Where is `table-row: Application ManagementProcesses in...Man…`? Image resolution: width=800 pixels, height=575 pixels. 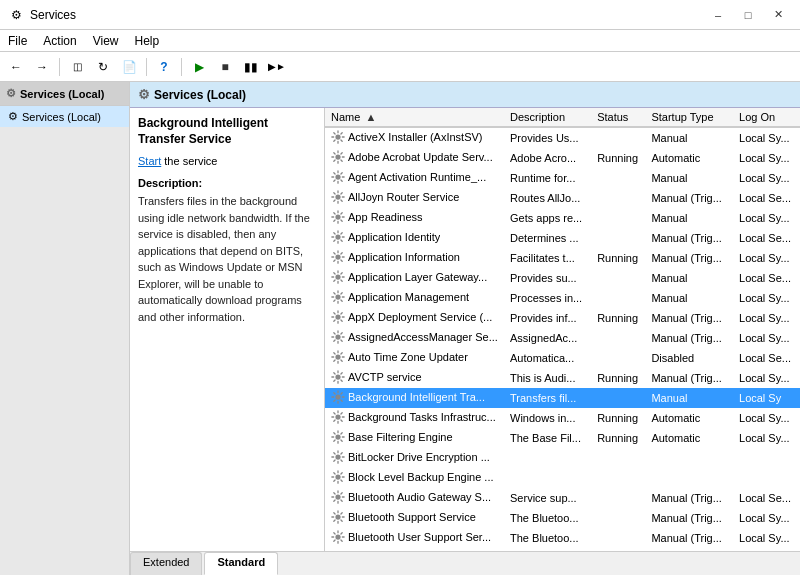
table-row: Application ManagementProcesses in...Man… is located at coordinates (562, 298).